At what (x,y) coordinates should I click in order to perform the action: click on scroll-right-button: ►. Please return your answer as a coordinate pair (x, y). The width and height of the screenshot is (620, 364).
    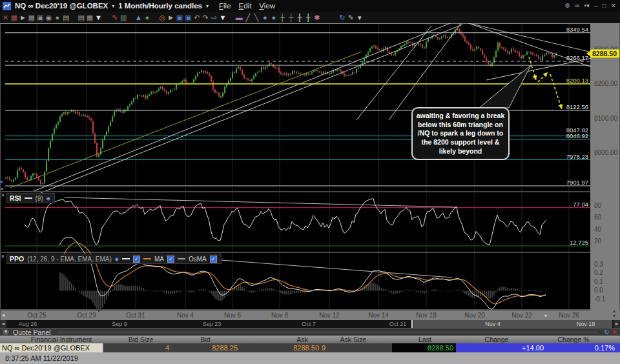
    Looking at the image, I should click on (617, 324).